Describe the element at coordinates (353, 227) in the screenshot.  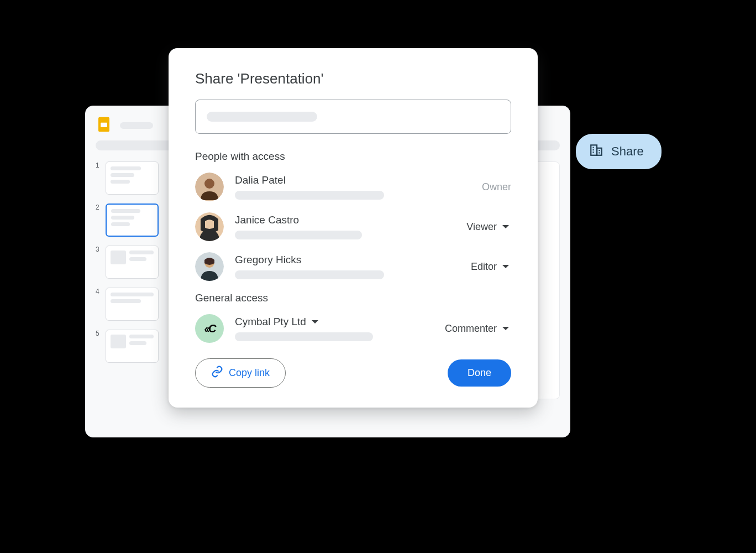
I see `person-row: Janice Castro Viewer` at that location.